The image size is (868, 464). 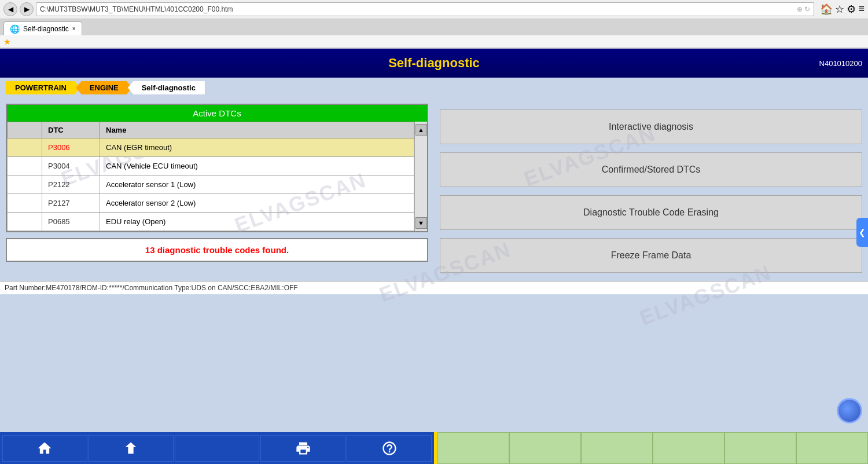 I want to click on breadcrumb-self-diagnostic: Self-diagnostic, so click(x=167, y=88).